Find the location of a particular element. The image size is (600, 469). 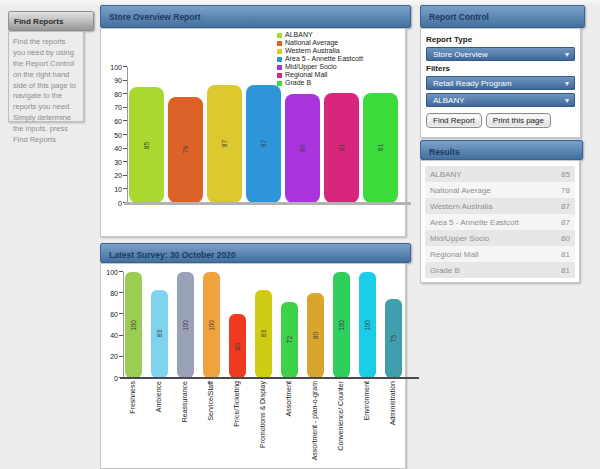

print-page-button: Print this page is located at coordinates (518, 120).